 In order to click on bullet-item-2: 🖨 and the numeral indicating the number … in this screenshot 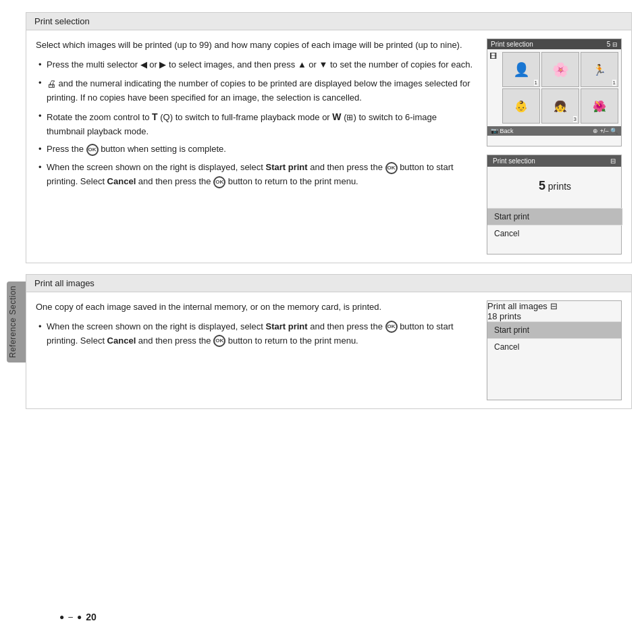, I will do `click(256, 90)`.